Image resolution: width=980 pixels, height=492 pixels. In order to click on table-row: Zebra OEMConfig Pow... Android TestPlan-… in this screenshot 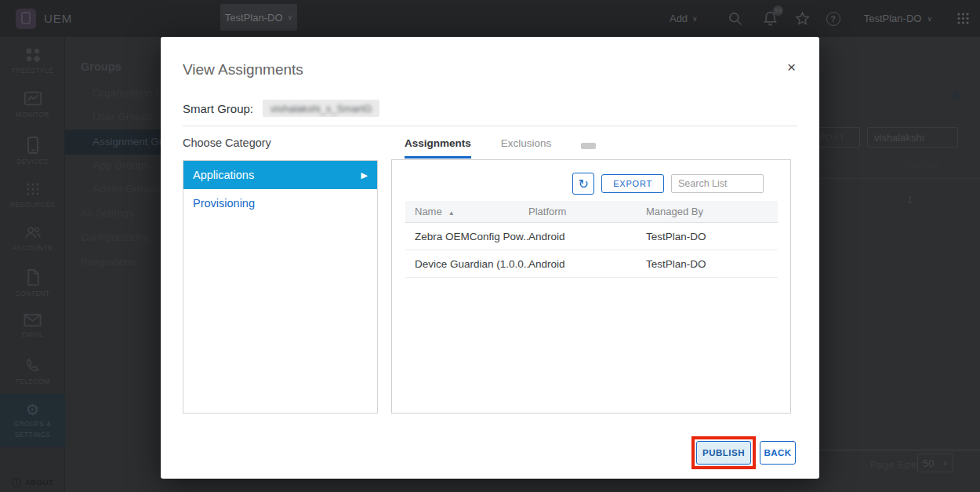, I will do `click(591, 237)`.